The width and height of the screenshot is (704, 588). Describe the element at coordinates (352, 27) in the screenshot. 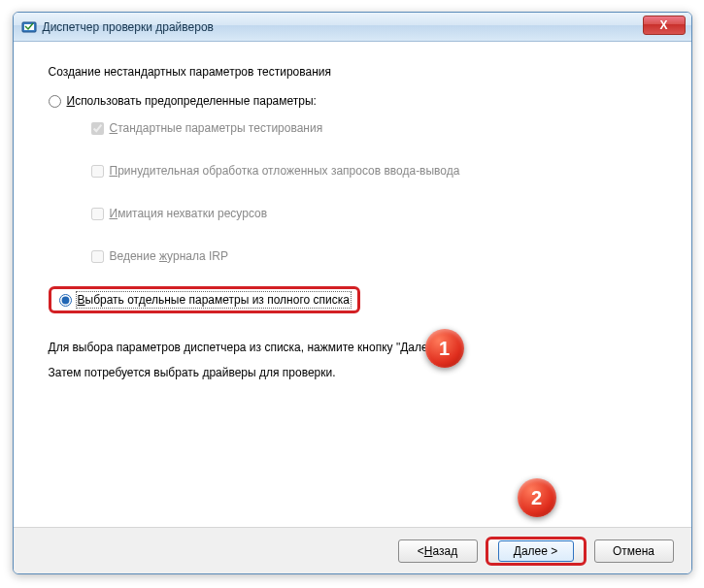

I see `titlebar: Диспетчер проверки драйверов X` at that location.